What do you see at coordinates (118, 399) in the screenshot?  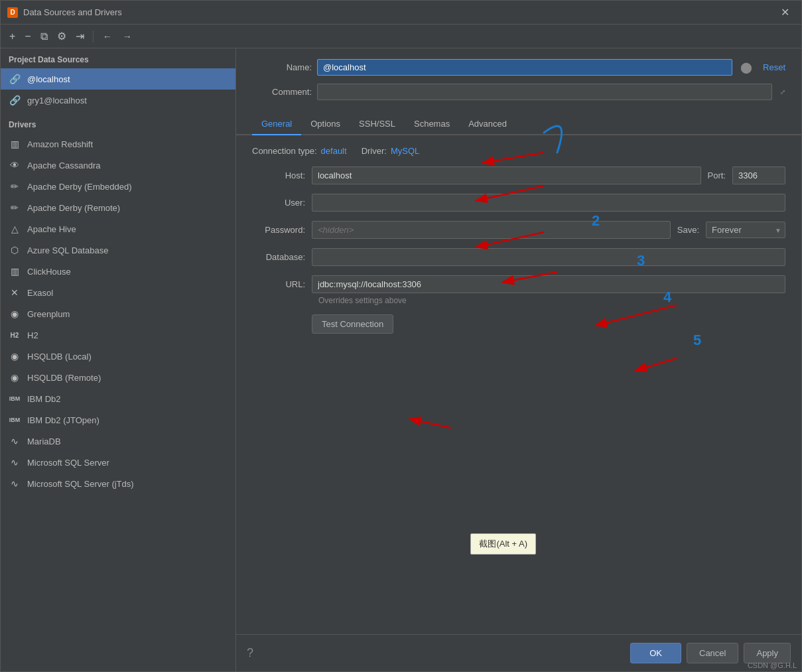 I see `sidebar-item-ibm-db2: IBM IBM Db2` at bounding box center [118, 399].